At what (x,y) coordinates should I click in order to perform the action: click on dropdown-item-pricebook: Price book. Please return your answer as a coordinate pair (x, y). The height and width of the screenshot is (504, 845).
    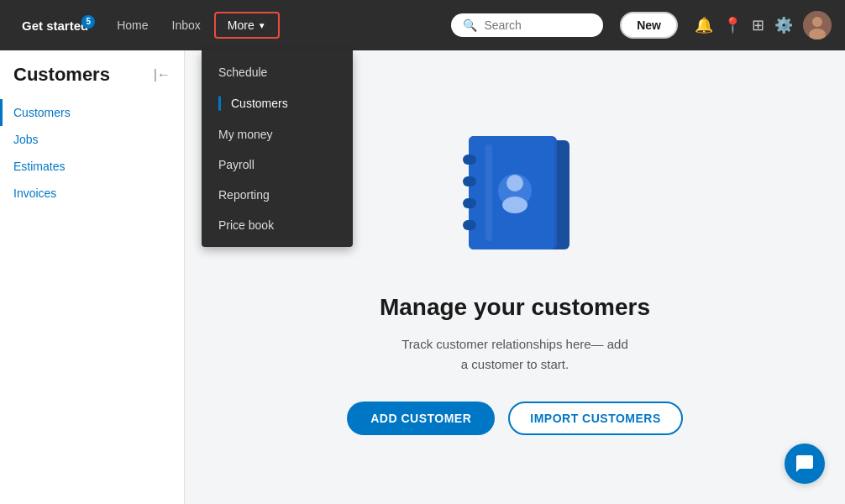
    Looking at the image, I should click on (277, 225).